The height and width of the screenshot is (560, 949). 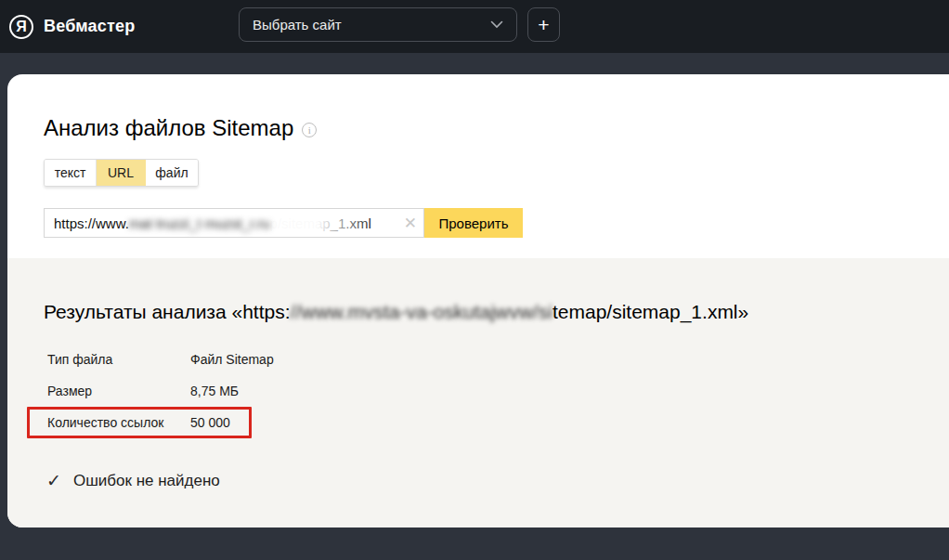 I want to click on site-select-dropdown: Выбрать сайт, so click(x=378, y=24).